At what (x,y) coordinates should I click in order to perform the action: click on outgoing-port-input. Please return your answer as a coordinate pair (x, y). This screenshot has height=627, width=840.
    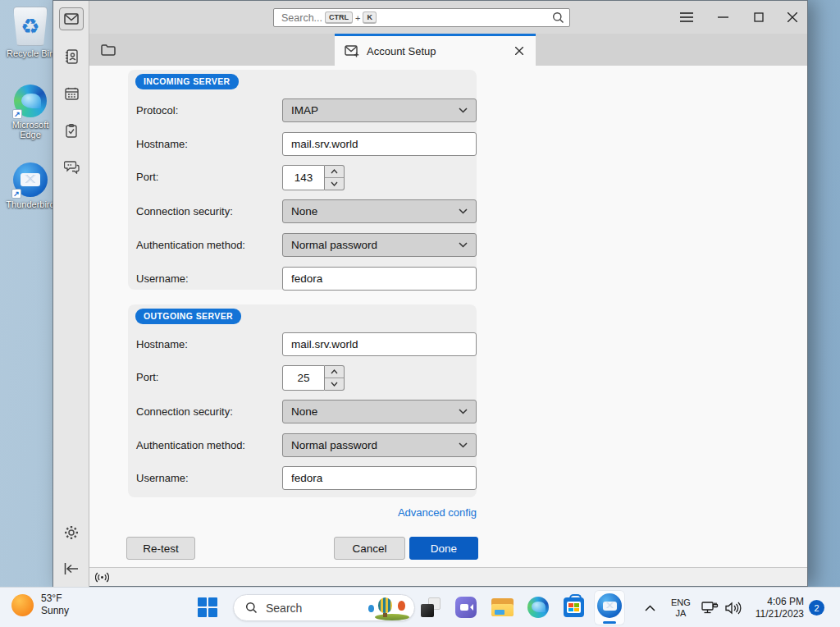
    Looking at the image, I should click on (304, 378).